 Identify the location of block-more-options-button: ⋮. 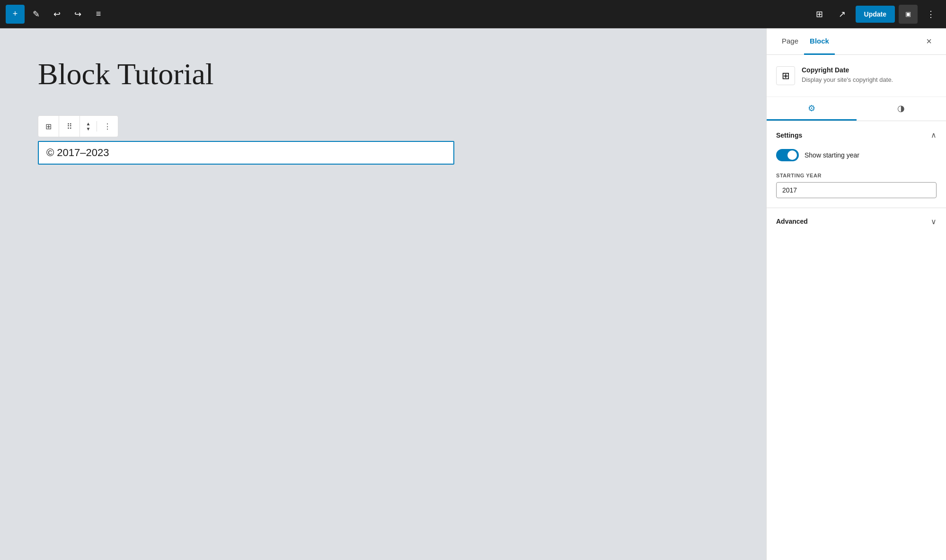
(107, 126).